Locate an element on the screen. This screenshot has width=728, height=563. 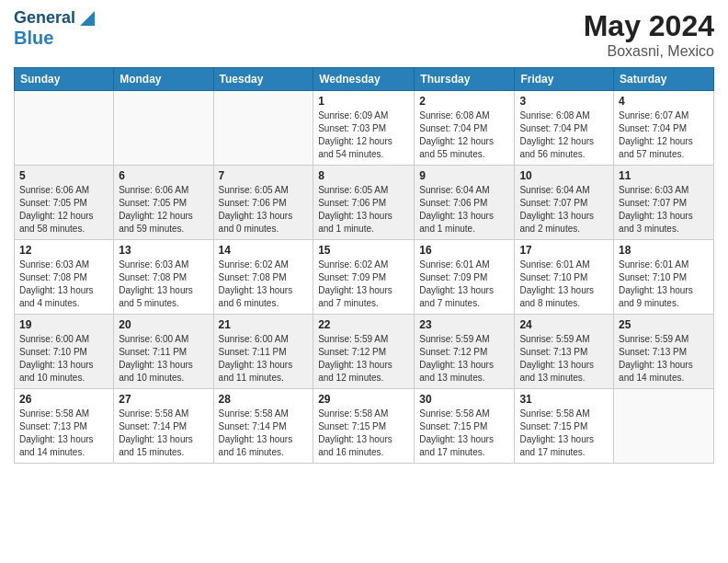
calendar-day-cell: 1Sunrise: 6:09 AM Sunset: 7:03 PM Daylig… is located at coordinates (364, 129).